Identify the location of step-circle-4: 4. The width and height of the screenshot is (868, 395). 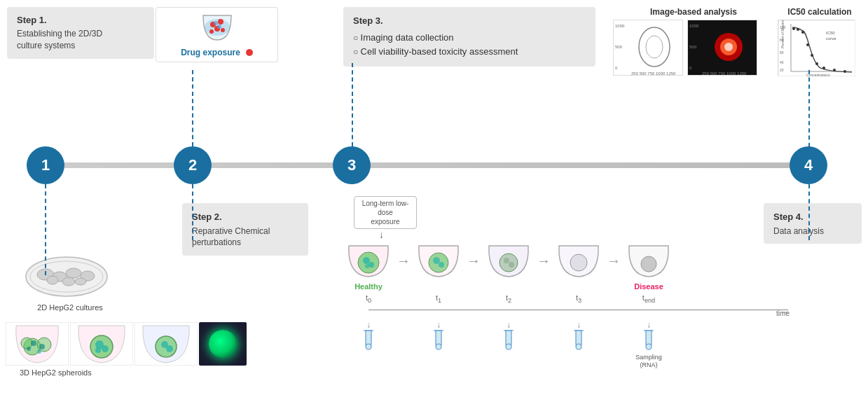
(808, 165).